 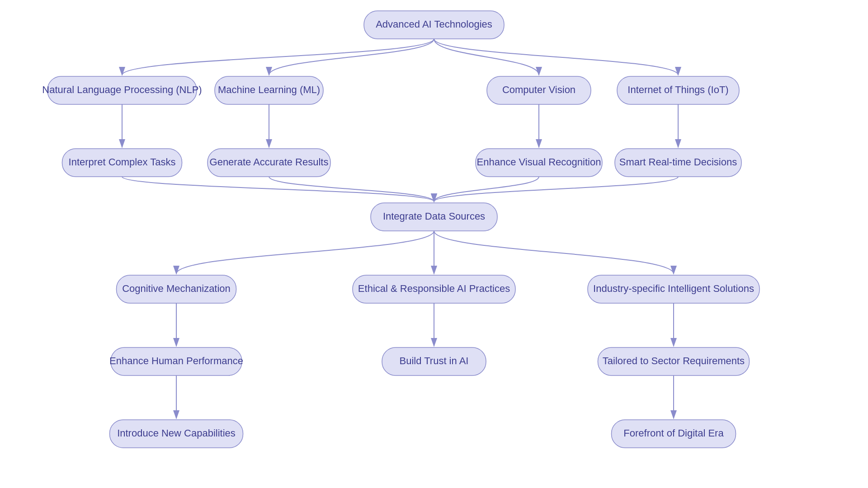 What do you see at coordinates (269, 163) in the screenshot?
I see `node-gar: Generate Accurate Results` at bounding box center [269, 163].